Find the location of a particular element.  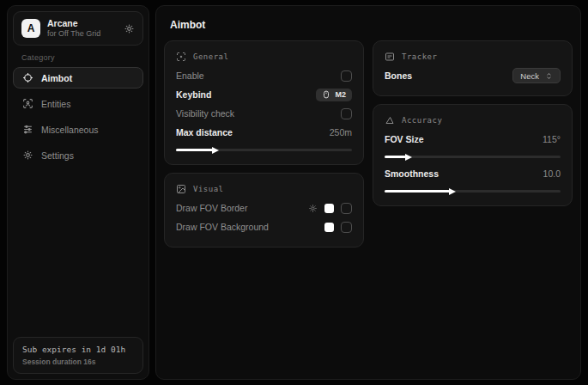

sidebar-item-label: Entities is located at coordinates (56, 104).